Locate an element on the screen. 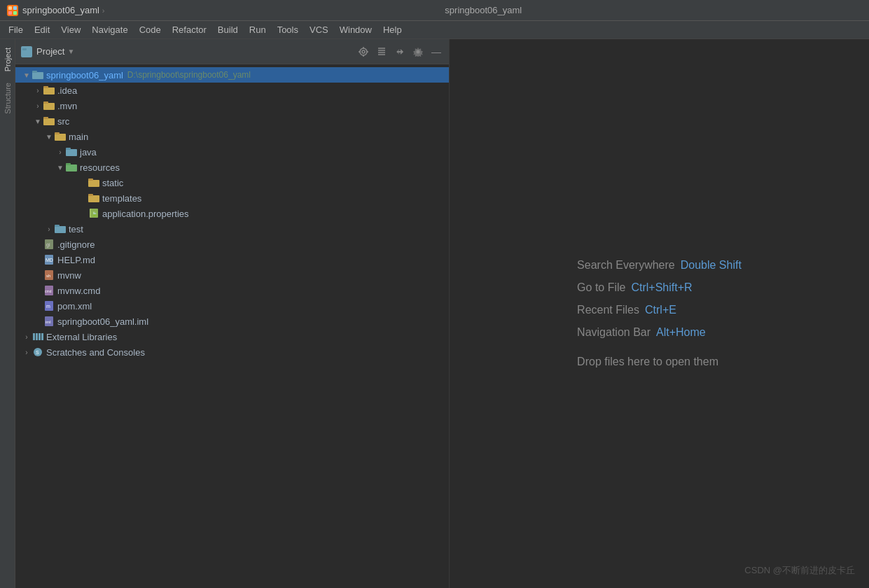 This screenshot has height=588, width=869. app-icon is located at coordinates (13, 10).